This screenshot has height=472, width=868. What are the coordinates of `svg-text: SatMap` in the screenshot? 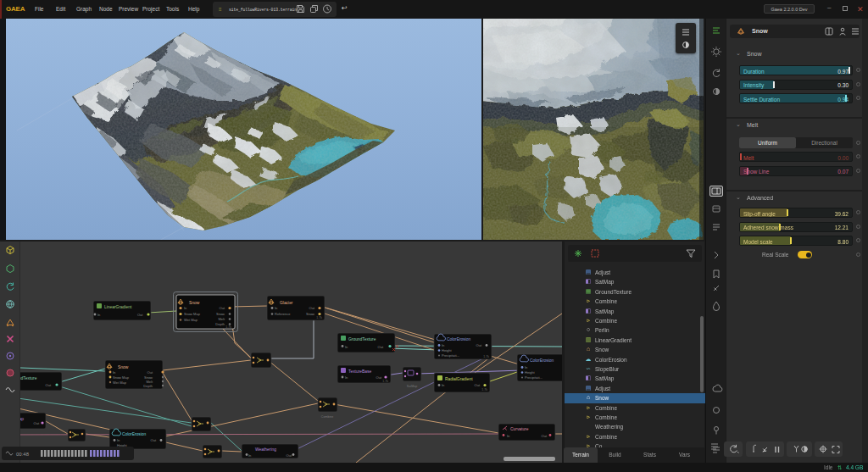 It's located at (412, 386).